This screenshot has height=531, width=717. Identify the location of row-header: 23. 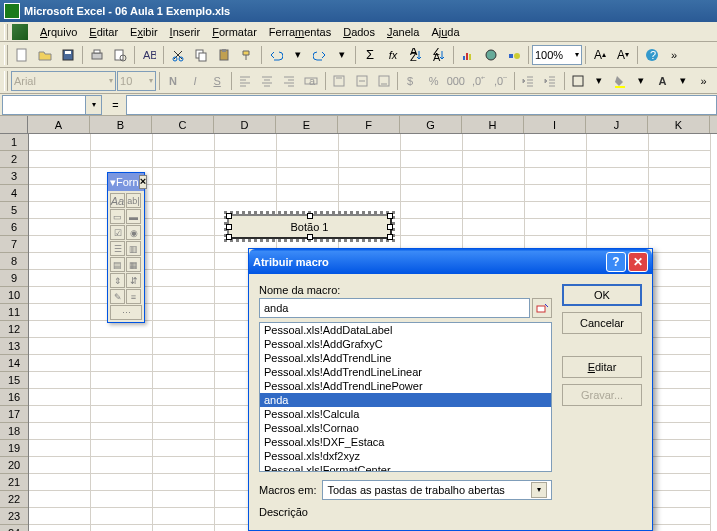
(14, 516).